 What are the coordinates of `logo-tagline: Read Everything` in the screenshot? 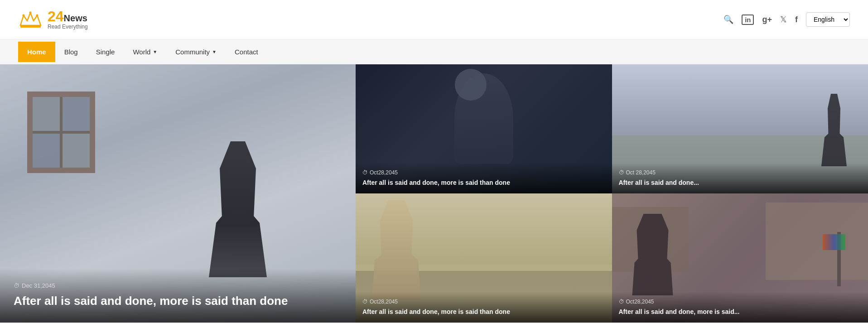 It's located at (68, 27).